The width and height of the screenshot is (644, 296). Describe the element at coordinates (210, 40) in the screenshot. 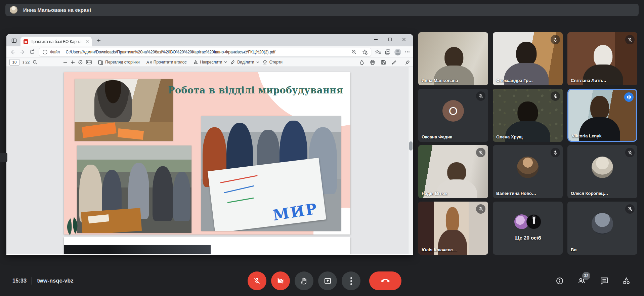

I see `tab-strip: Практика на базі ВО Карітас Іва` at that location.